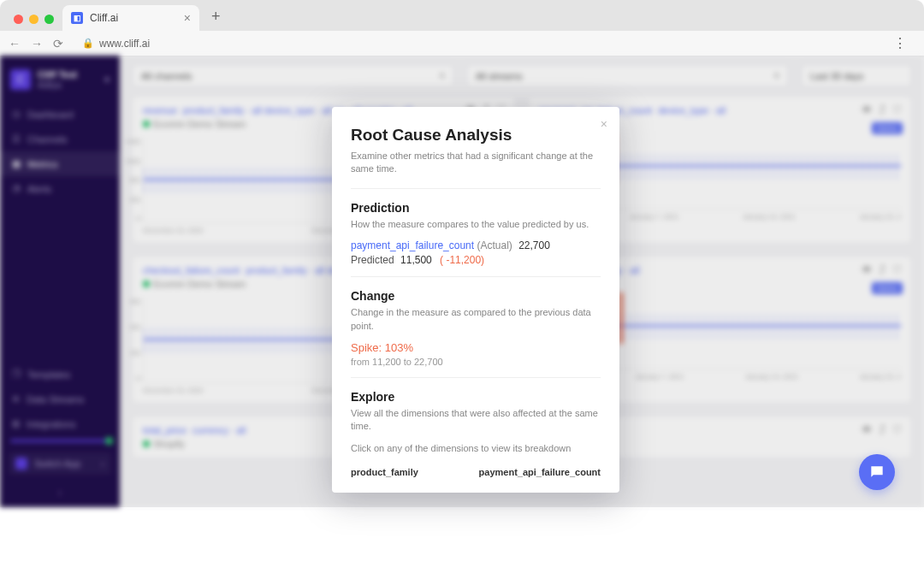 The width and height of the screenshot is (924, 579). Describe the element at coordinates (476, 397) in the screenshot. I see `explore-heading: Explore` at that location.